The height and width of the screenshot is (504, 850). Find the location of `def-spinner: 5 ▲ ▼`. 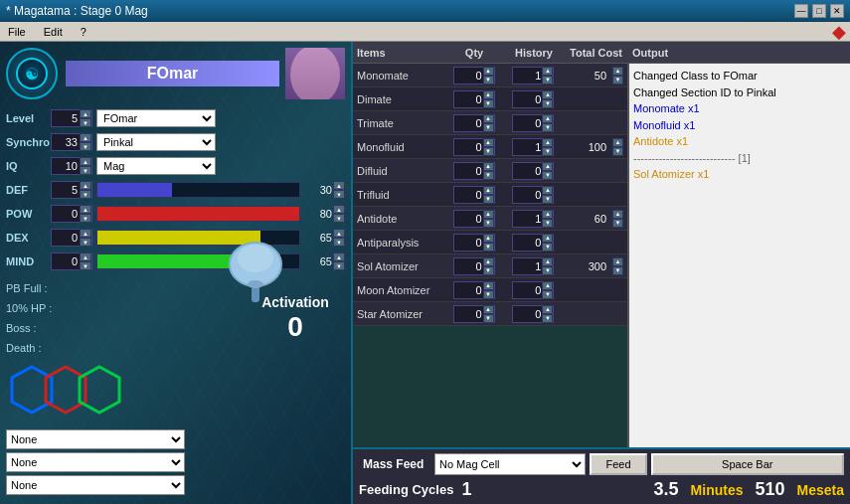

def-spinner: 5 ▲ ▼ is located at coordinates (72, 190).